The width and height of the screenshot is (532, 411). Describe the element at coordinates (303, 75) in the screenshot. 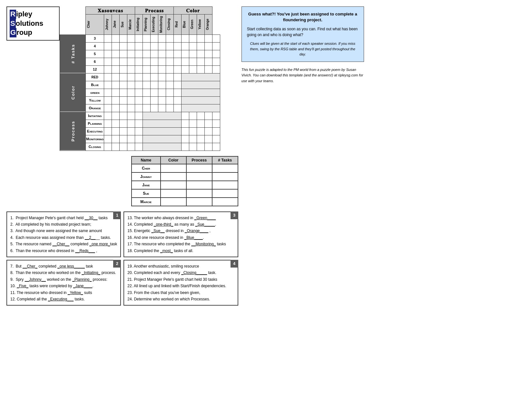

I see `info-box-para3: This fun puzzle is adapted to the PM wor…` at that location.